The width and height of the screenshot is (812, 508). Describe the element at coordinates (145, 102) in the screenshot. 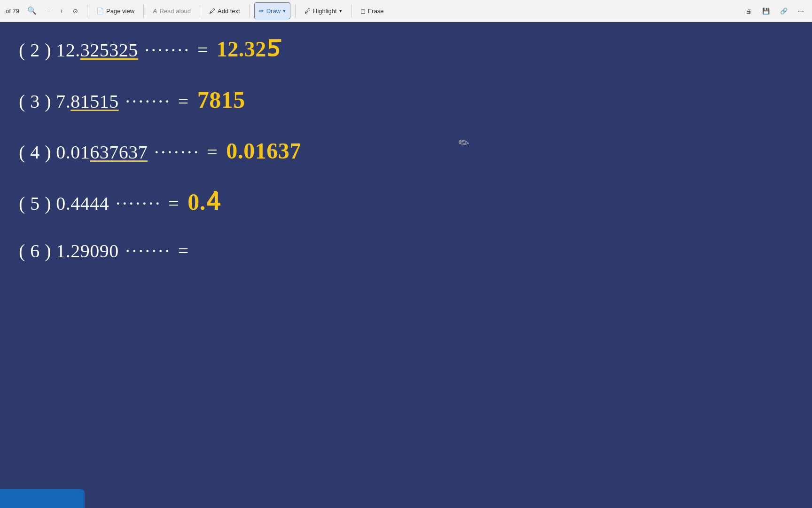

I see `line3-dots: ·······` at that location.